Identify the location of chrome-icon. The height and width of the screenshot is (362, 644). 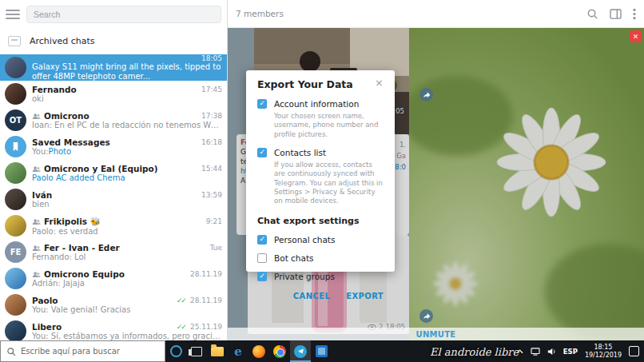
(280, 352).